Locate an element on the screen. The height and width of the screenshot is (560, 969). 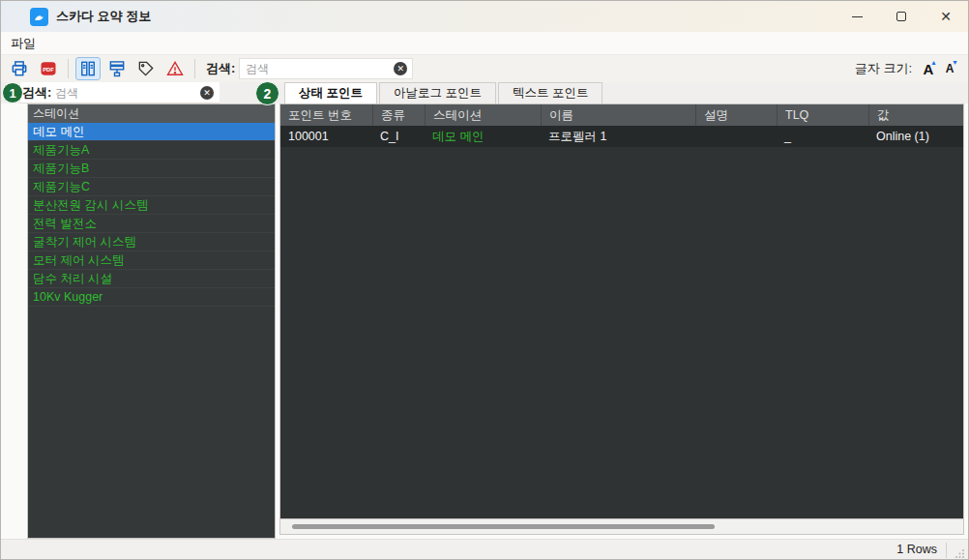
resize-grip-icon is located at coordinates (960, 553).